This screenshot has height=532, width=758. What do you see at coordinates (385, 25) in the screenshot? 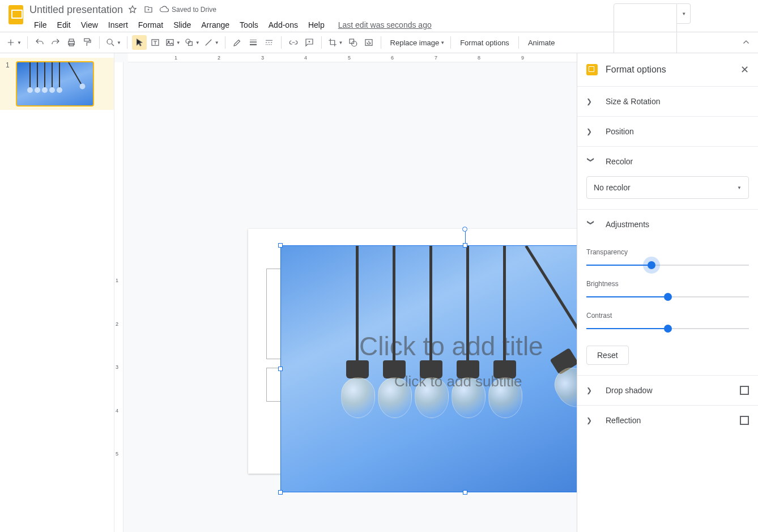
I see `last-edit-link: Last edit was seconds ago` at bounding box center [385, 25].